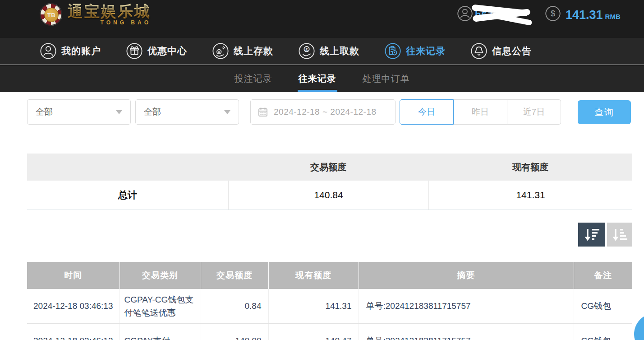  I want to click on date-range-value: 2024-12-18 ~ 2024-12-18, so click(325, 112).